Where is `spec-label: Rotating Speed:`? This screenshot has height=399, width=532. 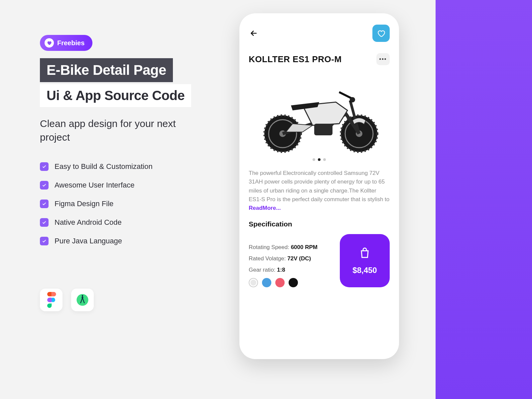 spec-label: Rotating Speed: is located at coordinates (269, 247).